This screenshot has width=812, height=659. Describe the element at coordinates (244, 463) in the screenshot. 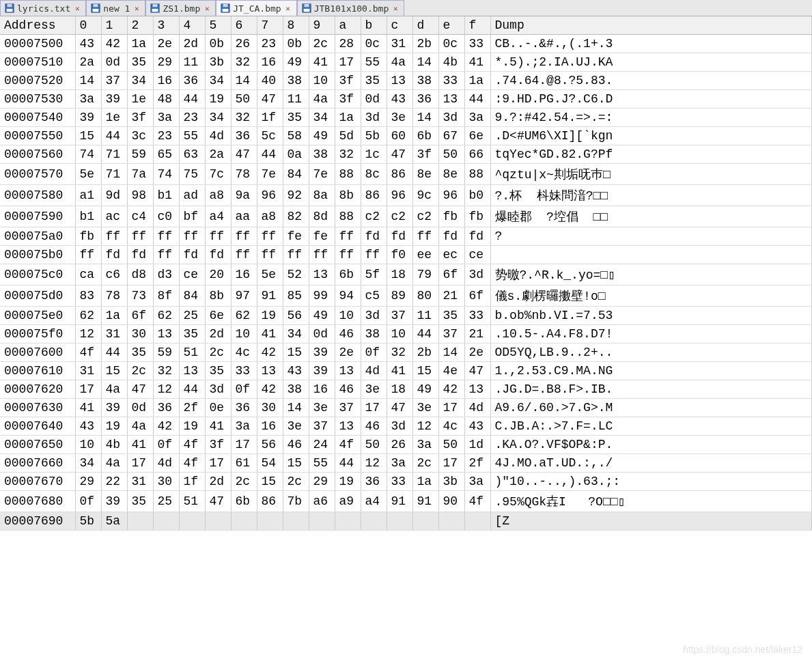

I see `hex-cell: 61` at that location.